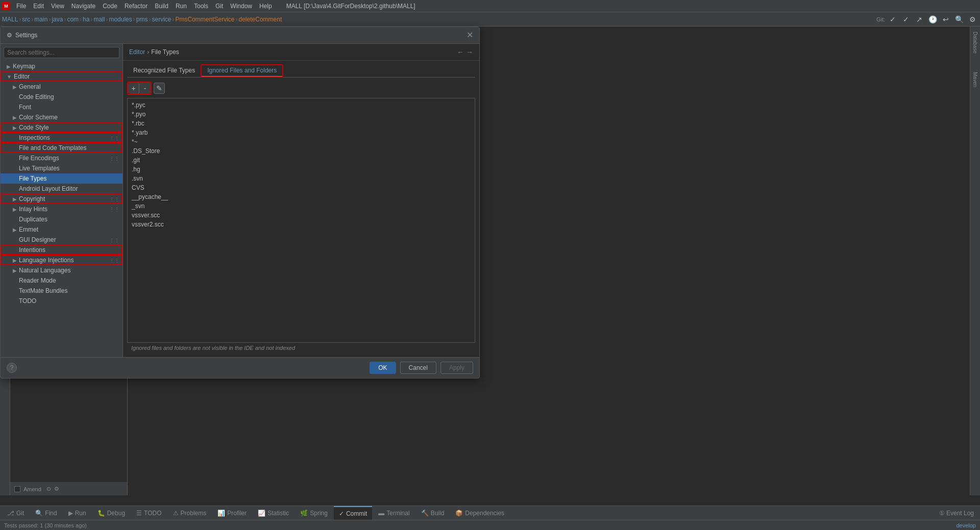  Describe the element at coordinates (26, 19) in the screenshot. I see `breadcrumb-src: src` at that location.